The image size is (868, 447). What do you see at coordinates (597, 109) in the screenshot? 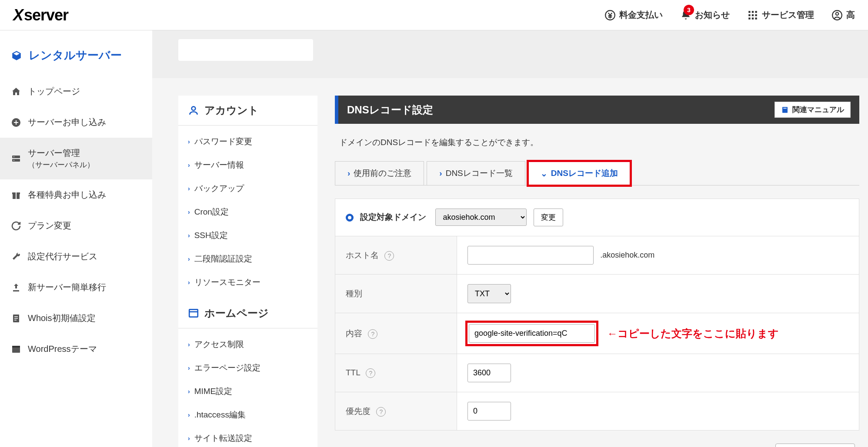
I see `page-title-bar: DNSレコード設定 関連マニュアル` at bounding box center [597, 109].